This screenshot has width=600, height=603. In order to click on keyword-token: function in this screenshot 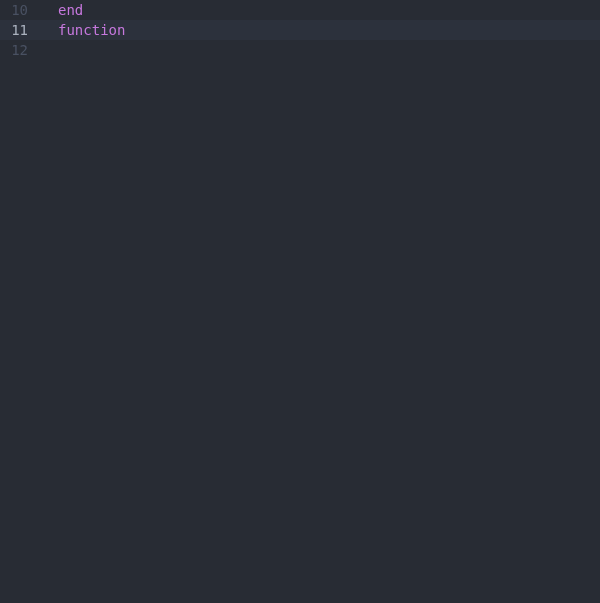, I will do `click(92, 30)`.